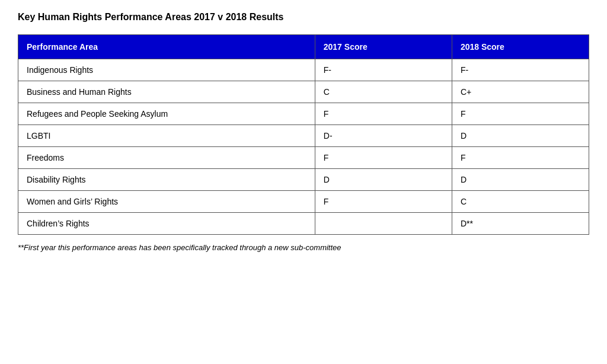  Describe the element at coordinates (304, 158) in the screenshot. I see `table-row: FreedomsFF` at that location.